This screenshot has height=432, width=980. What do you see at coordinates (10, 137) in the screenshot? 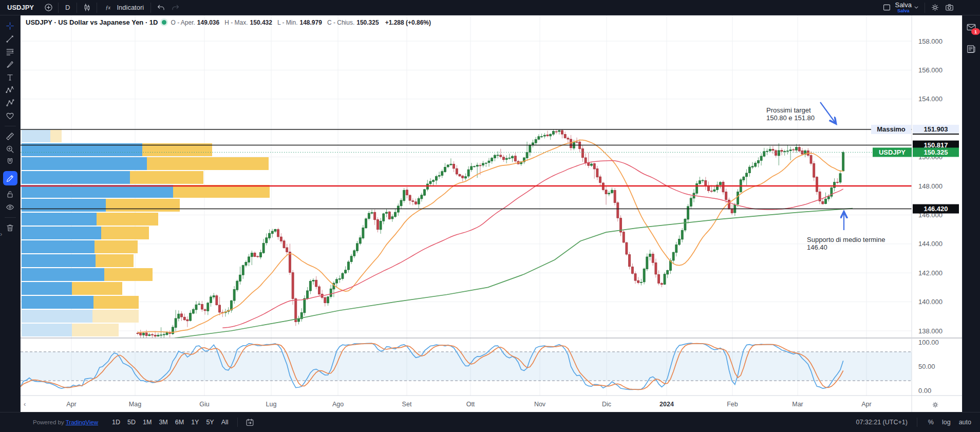
I see `measure-ruler-tool-icon` at bounding box center [10, 137].